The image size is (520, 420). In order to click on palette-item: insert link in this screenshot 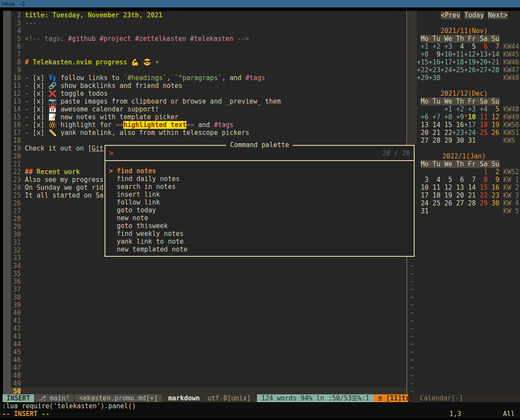, I will do `click(260, 195)`.